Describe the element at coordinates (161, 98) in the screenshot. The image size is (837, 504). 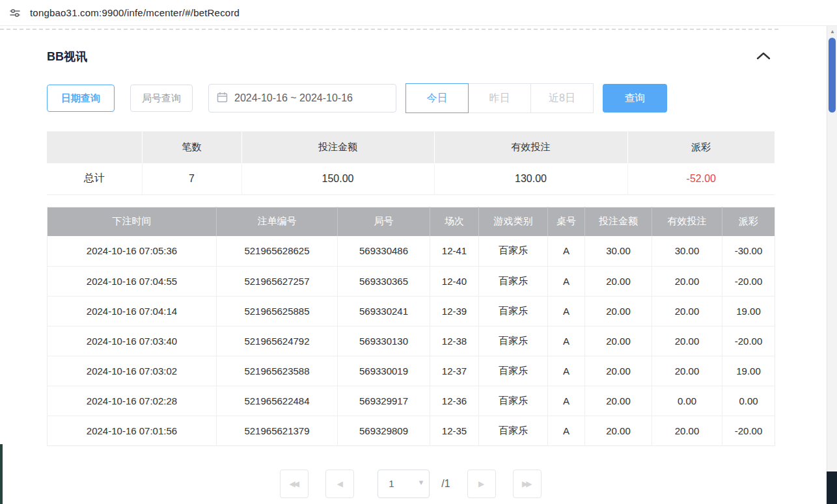
I see `round-query-button: 局号查询` at that location.